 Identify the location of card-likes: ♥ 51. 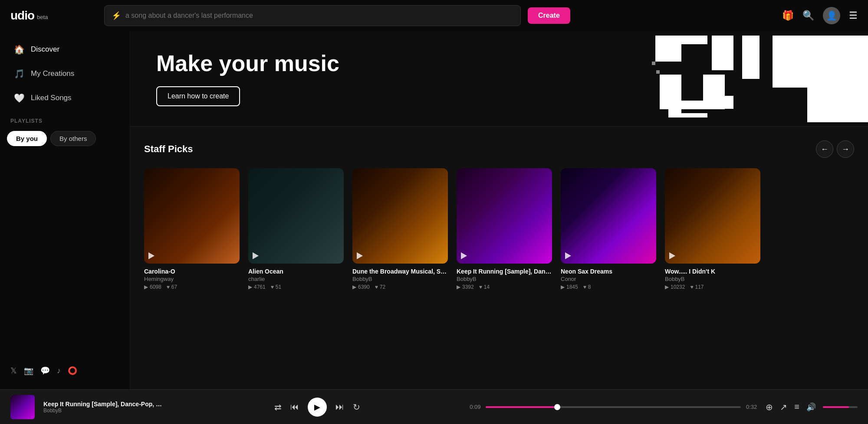
(276, 287).